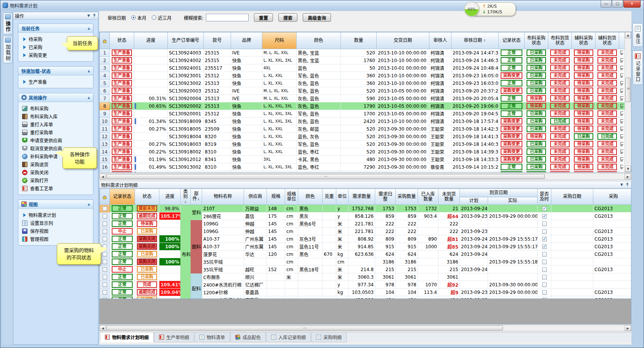 The image size is (644, 348). Describe the element at coordinates (147, 224) in the screenshot. I see `status-cell: 待采购` at that location.